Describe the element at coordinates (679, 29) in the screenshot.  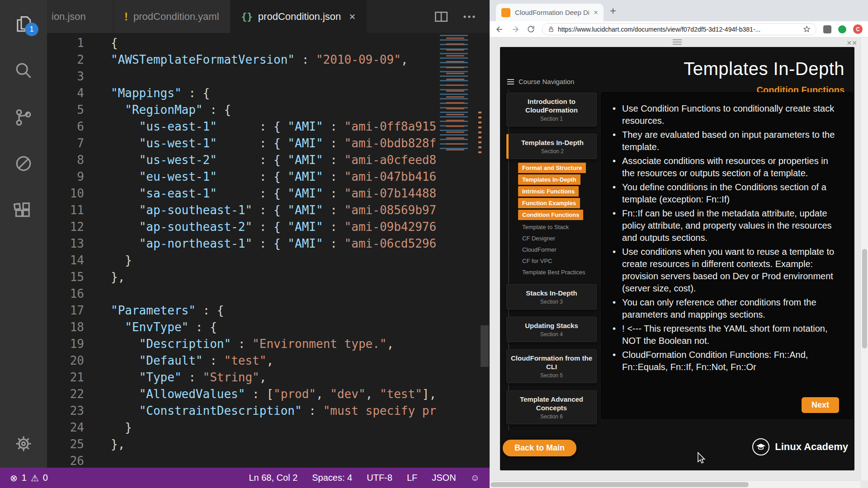
I see `url-text: https://www.lucidchart.com/documents/vie…` at that location.